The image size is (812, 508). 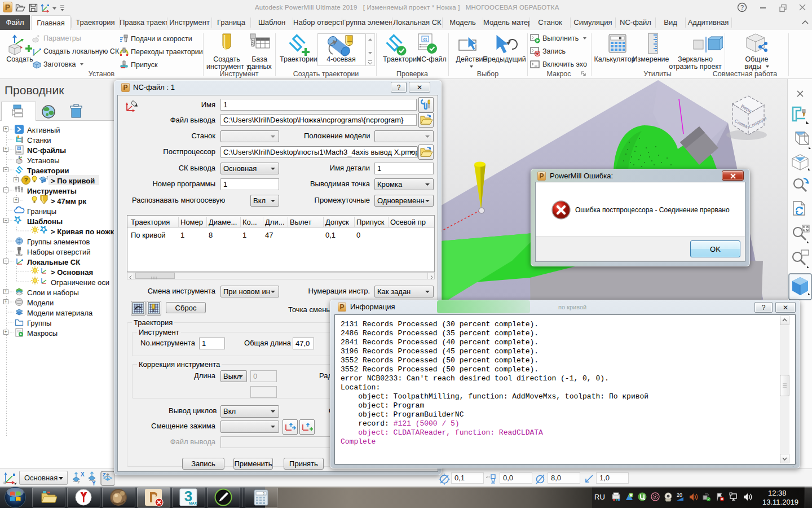 What do you see at coordinates (104, 475) in the screenshot?
I see `svg-text: Z` at bounding box center [104, 475].